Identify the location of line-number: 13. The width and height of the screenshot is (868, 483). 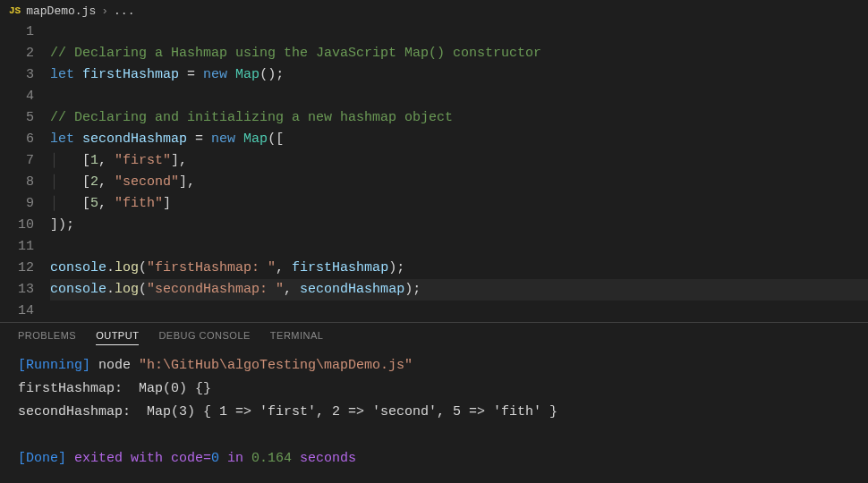
(17, 290).